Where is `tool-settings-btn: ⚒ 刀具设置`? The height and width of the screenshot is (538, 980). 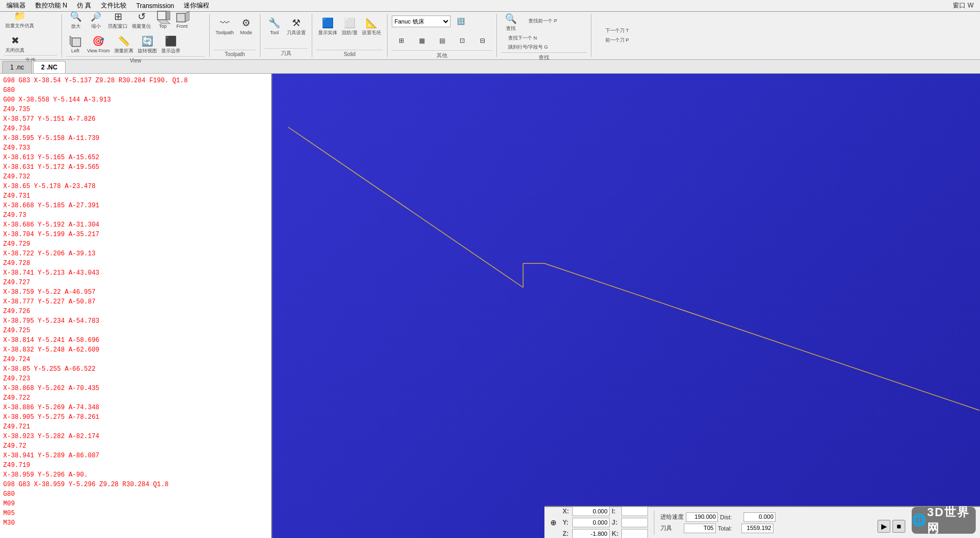 tool-settings-btn: ⚒ 刀具设置 is located at coordinates (296, 26).